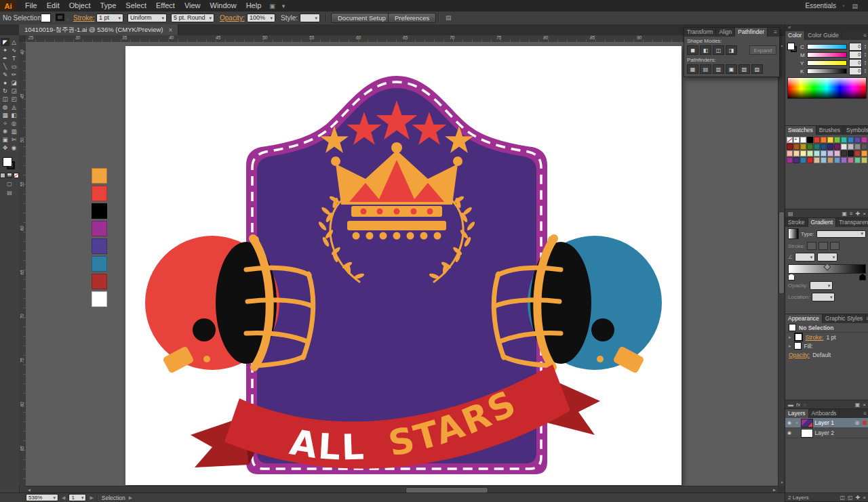  I want to click on crop-button: ▣, so click(731, 69).